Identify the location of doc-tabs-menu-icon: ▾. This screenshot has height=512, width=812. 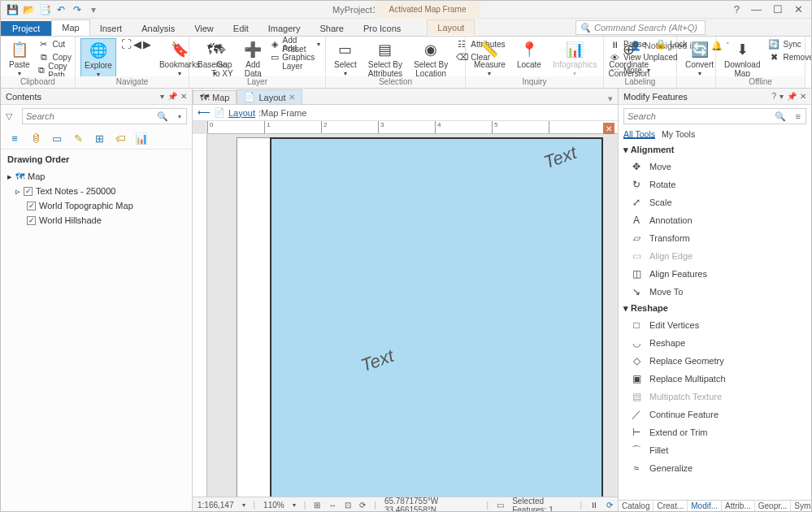
(610, 99).